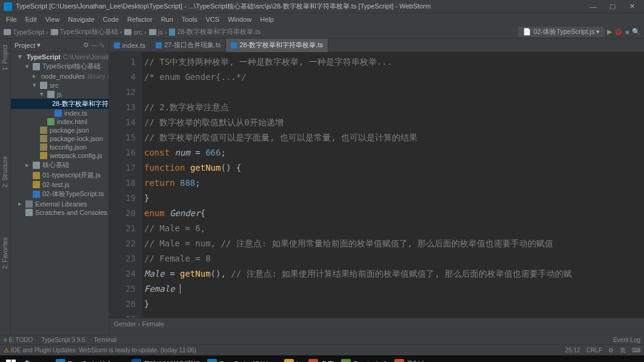  Describe the element at coordinates (413, 359) in the screenshot. I see `taskbar-app: 录制中...` at that location.